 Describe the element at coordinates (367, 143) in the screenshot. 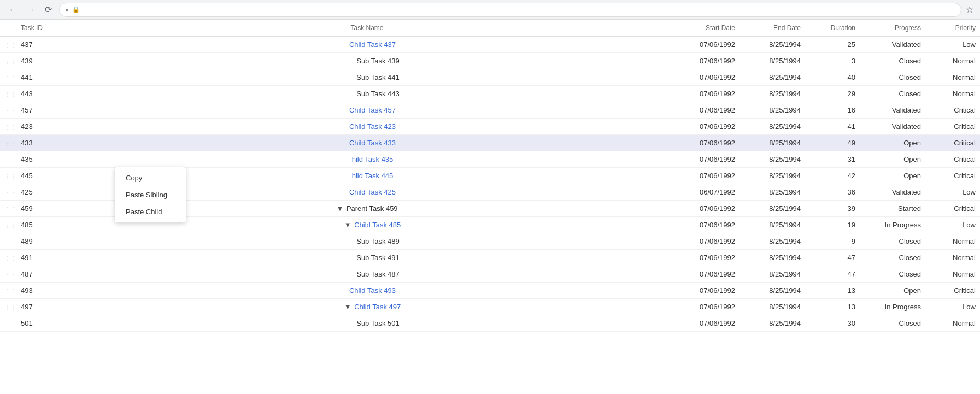

I see `task-name-cell: Child Task 433` at that location.